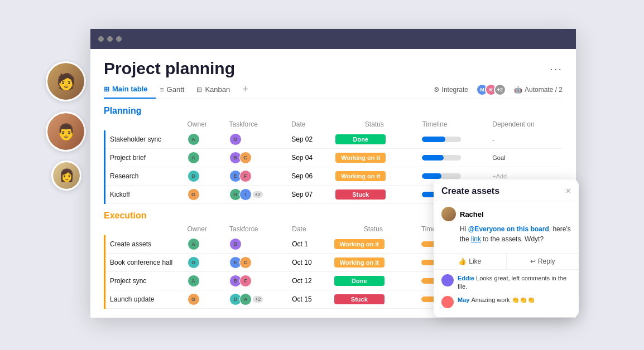  Describe the element at coordinates (464, 229) in the screenshot. I see `comment-text-before: Hi` at that location.